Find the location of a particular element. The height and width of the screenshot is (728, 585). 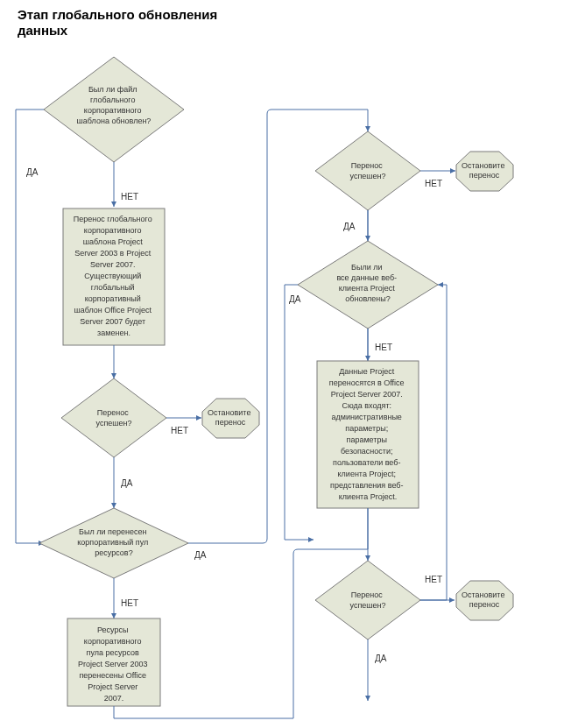

label-d3-no: НЕТ is located at coordinates (130, 603).